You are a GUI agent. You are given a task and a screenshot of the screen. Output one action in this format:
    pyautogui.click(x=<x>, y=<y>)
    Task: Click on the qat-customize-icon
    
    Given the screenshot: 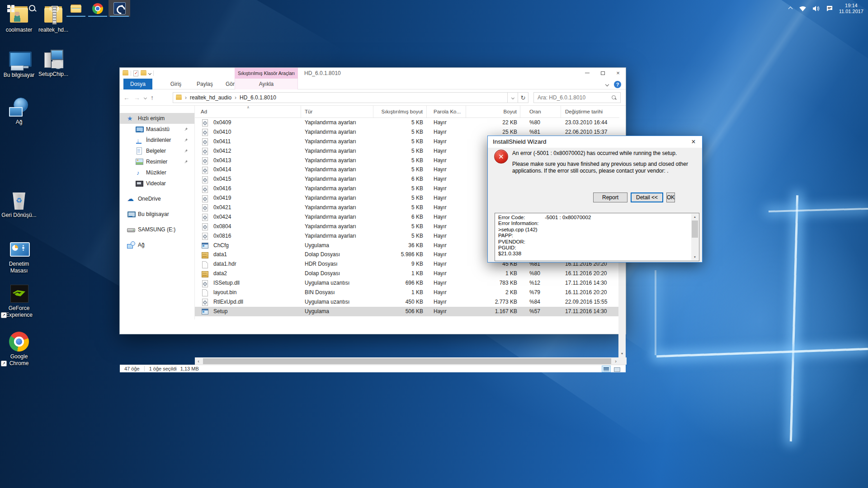 What is the action you would take?
    pyautogui.click(x=150, y=73)
    